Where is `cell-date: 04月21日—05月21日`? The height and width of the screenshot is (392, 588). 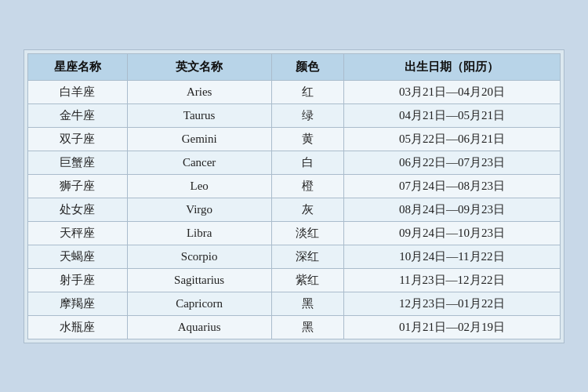 cell-date: 04月21日—05月21日 is located at coordinates (452, 115).